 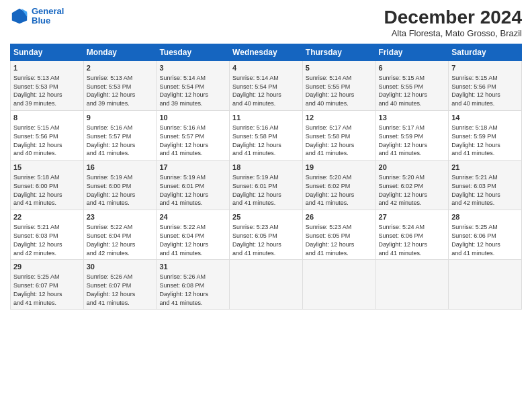 I want to click on day-number: 7, so click(x=485, y=68).